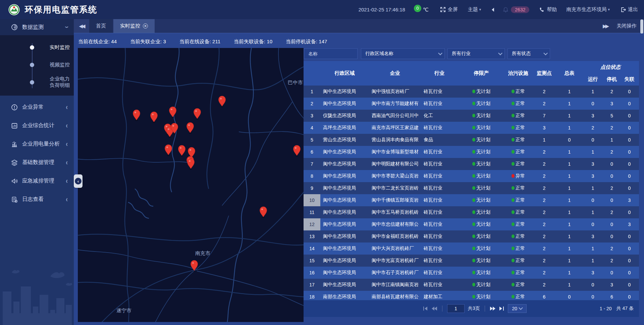 The width and height of the screenshot is (644, 325). Describe the element at coordinates (38, 162) in the screenshot. I see `sidebar-item-label: 基础数据管理` at that location.